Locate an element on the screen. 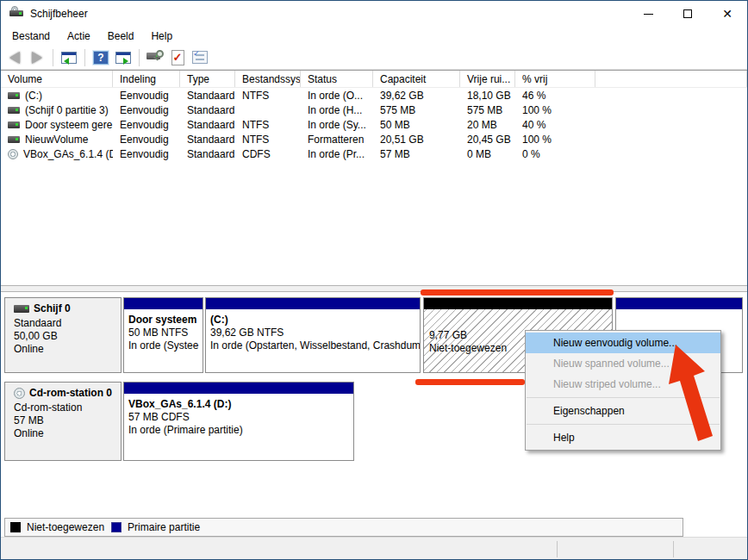 Image resolution: width=748 pixels, height=560 pixels. table-row: VBox_GAs_6.1.4 (D:) Eenvoudig Standaard … is located at coordinates (374, 153).